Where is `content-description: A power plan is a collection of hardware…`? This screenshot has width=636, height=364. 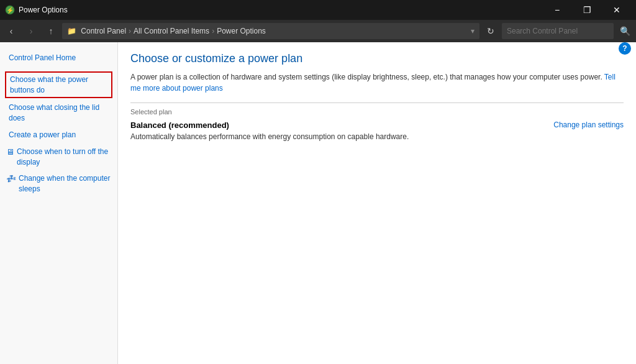
content-description: A power plan is a collection of hardware… is located at coordinates (377, 83).